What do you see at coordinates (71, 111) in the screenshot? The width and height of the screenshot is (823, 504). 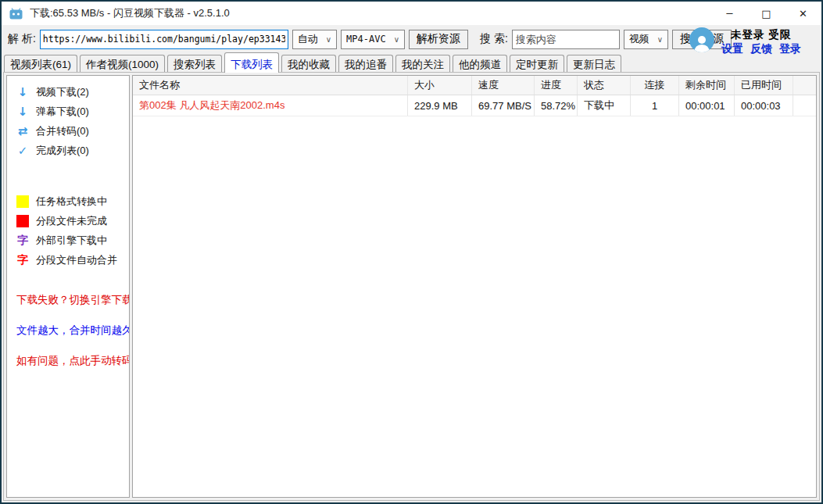 I see `sidebar-item-danmaku-download: ↓ 弹幕下载(0)` at bounding box center [71, 111].